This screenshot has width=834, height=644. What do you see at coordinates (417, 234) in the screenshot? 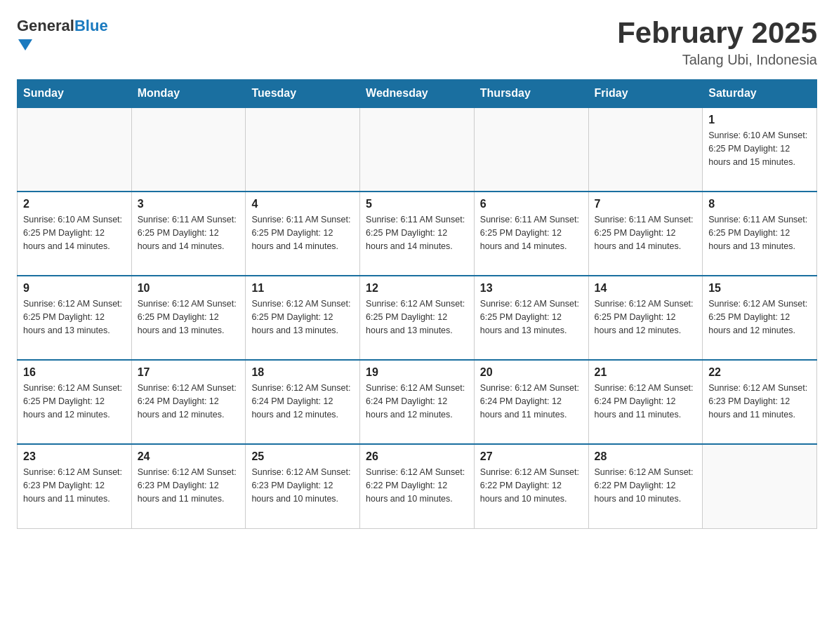
I see `calendar-week-row: 2Sunrise: 6:10 AM Sunset: 6:25 PM Daylig…` at bounding box center [417, 234].